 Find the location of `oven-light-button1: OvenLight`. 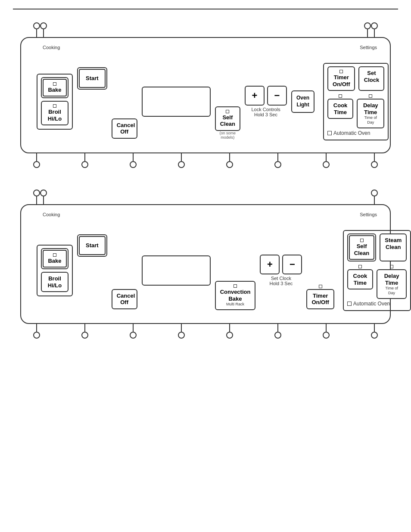

oven-light-button1: OvenLight is located at coordinates (303, 102).